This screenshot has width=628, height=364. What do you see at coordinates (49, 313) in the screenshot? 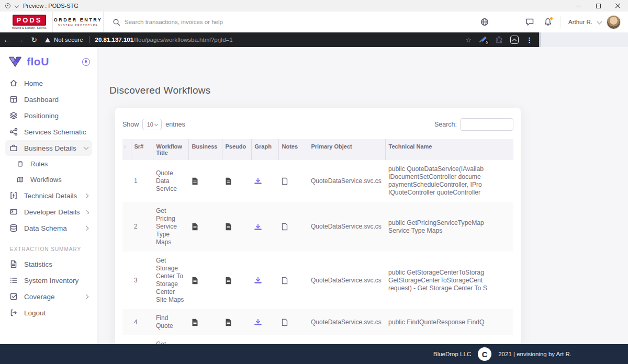
I see `sidebar-item-logout: Logout` at bounding box center [49, 313].